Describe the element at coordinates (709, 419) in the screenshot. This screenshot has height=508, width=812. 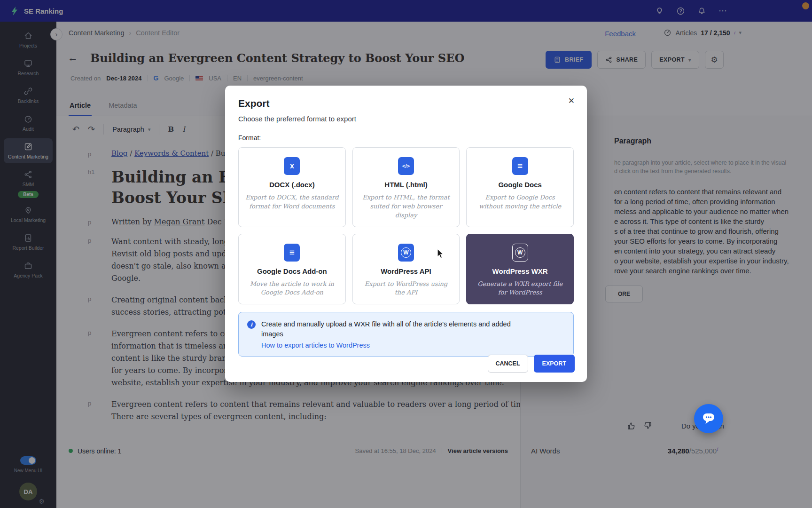
I see `chat-widget-button` at that location.